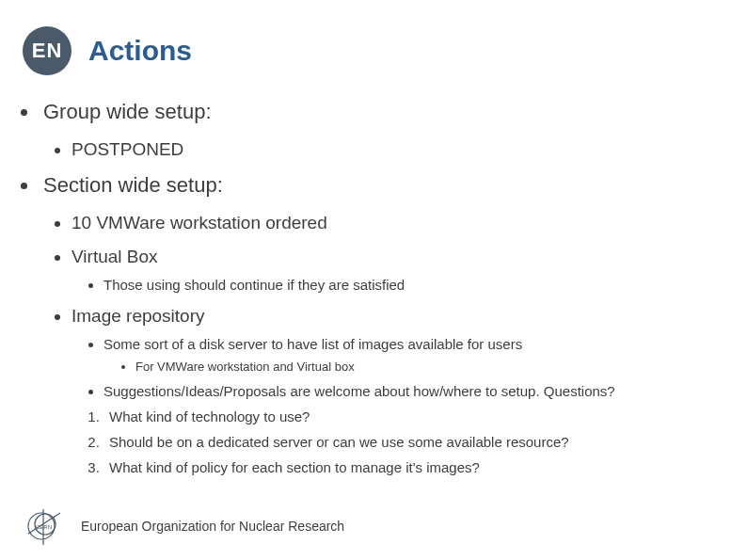 Image resolution: width=747 pixels, height=560 pixels. What do you see at coordinates (43, 527) in the screenshot?
I see `svg-text: CERN` at bounding box center [43, 527].